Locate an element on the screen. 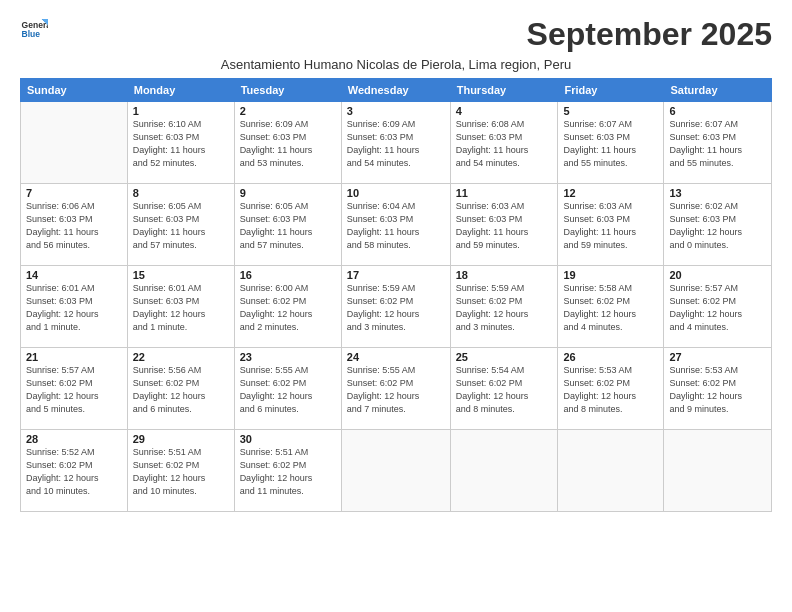  calendar-cell: 24Sunrise: 5:55 AM Sunset: 6:02 PM Dayli… is located at coordinates (396, 389).